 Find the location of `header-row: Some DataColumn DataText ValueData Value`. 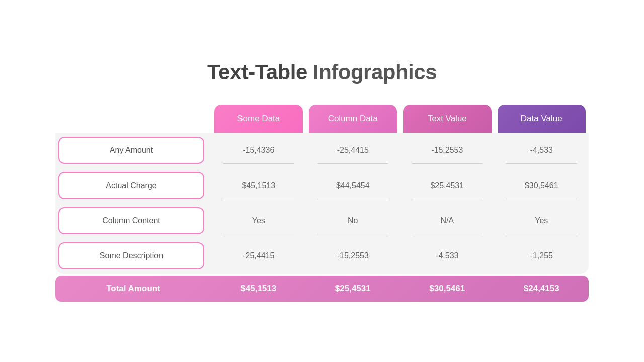

header-row: Some DataColumn DataText ValueData Value is located at coordinates (322, 119).